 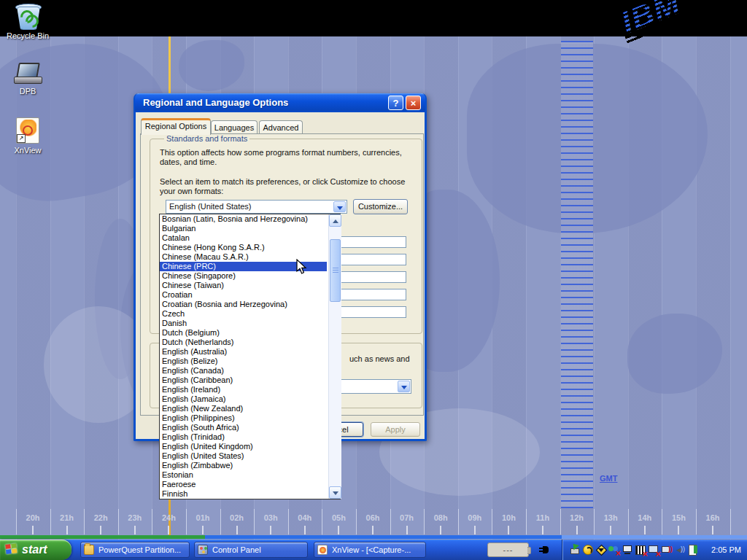 I want to click on language-option: Danish, so click(x=244, y=324).